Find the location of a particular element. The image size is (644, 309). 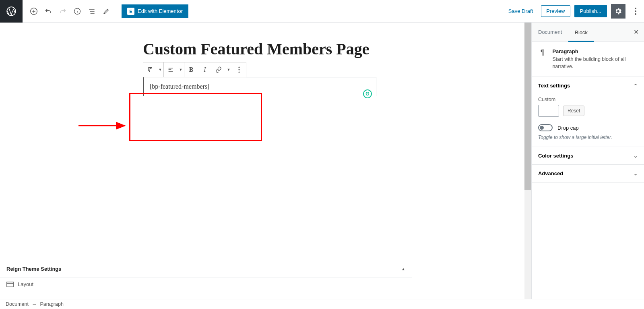

align-dropdown: ▼ is located at coordinates (181, 70).